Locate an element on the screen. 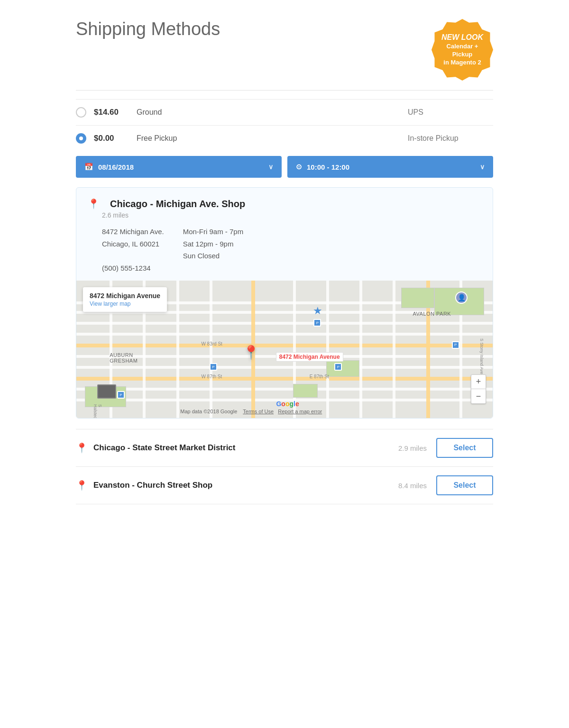 The height and width of the screenshot is (728, 569). map-pin-label: 8472 Michigan Avenue is located at coordinates (310, 357).